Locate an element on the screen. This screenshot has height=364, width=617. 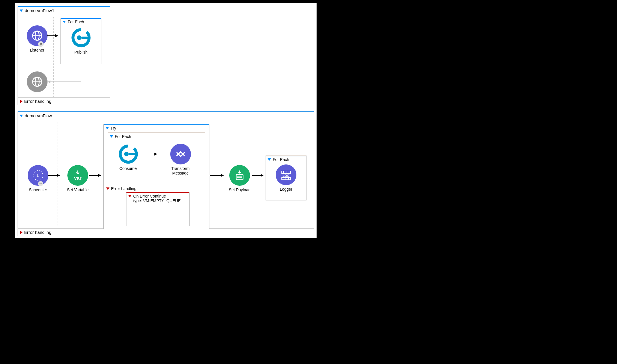
consume-node: Consume is located at coordinates (128, 157).